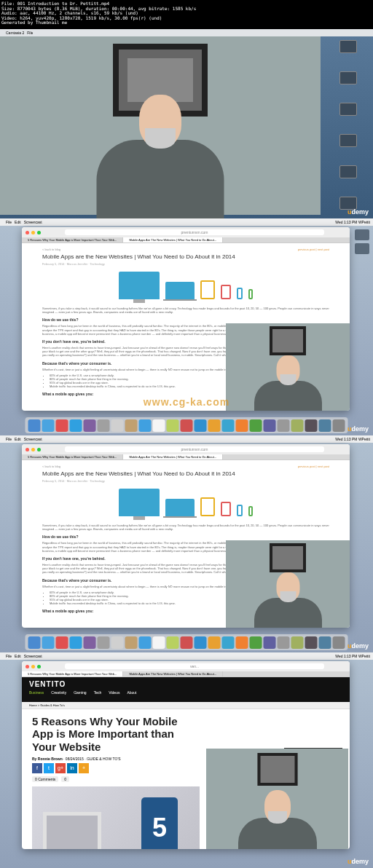 Image resolution: width=373 pixels, height=868 pixels. I want to click on address-bar: premiumsm.com, so click(195, 449).